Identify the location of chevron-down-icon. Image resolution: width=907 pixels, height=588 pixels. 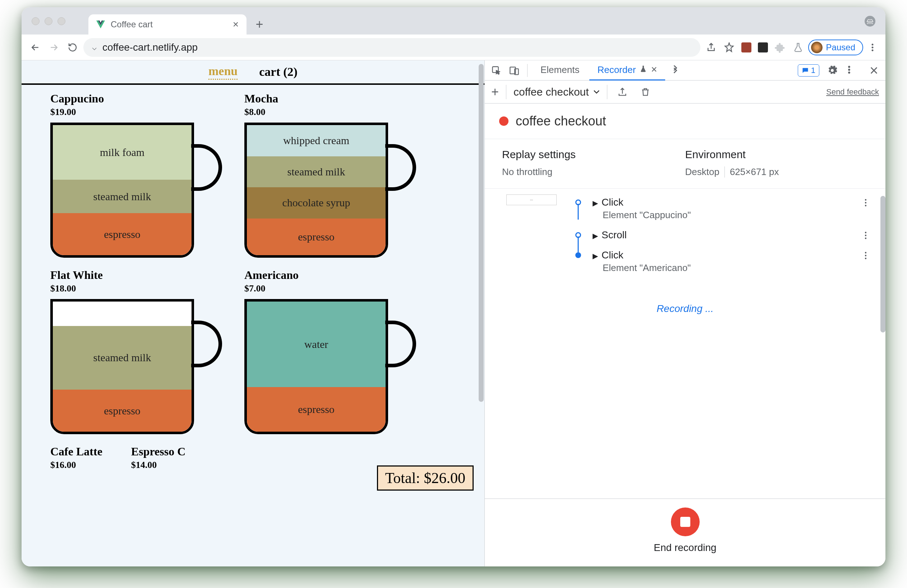
(597, 92).